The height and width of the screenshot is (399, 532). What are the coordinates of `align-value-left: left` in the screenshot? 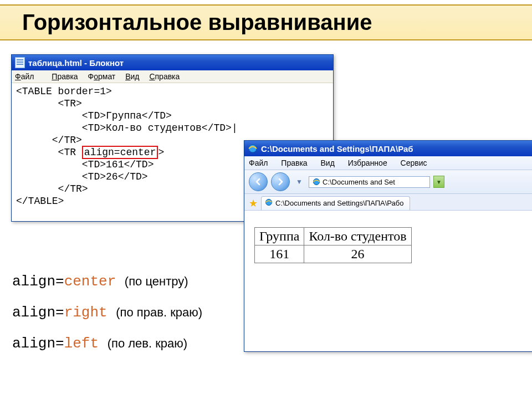 It's located at (81, 344).